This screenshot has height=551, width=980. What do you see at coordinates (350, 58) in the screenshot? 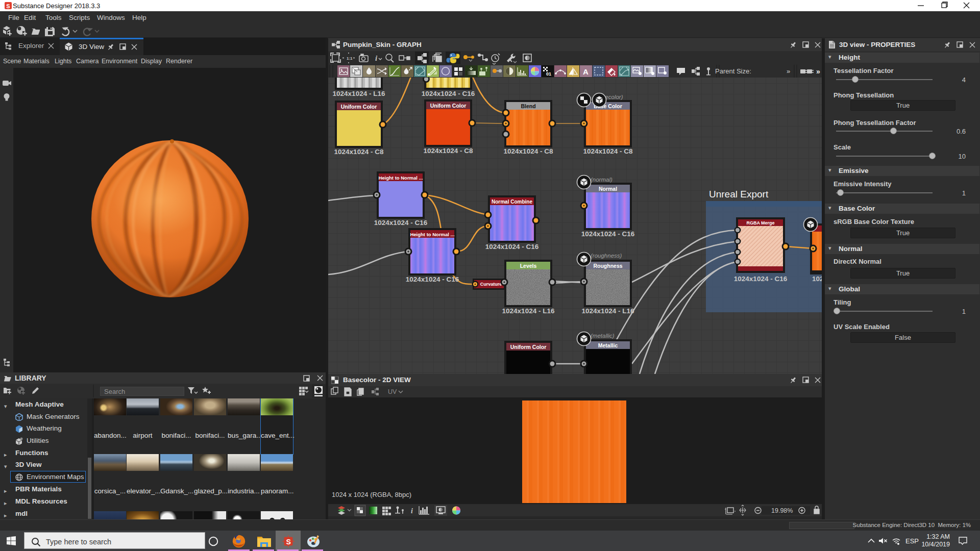
I see `svg-text: 1:1` at bounding box center [350, 58].